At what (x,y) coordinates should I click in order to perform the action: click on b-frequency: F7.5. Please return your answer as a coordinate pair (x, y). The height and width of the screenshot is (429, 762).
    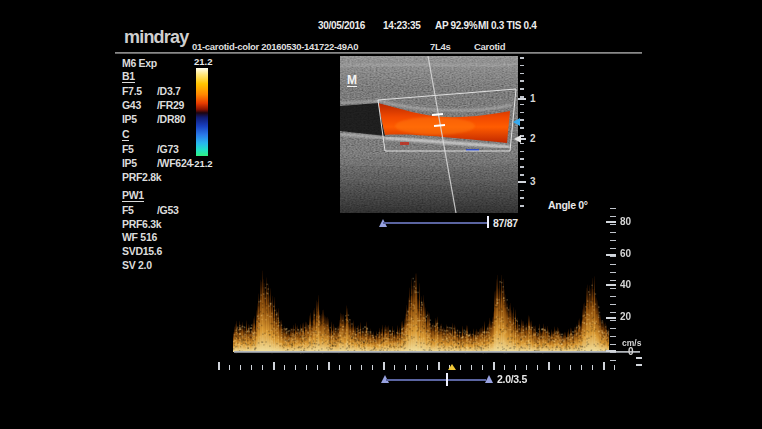
    Looking at the image, I should click on (132, 91).